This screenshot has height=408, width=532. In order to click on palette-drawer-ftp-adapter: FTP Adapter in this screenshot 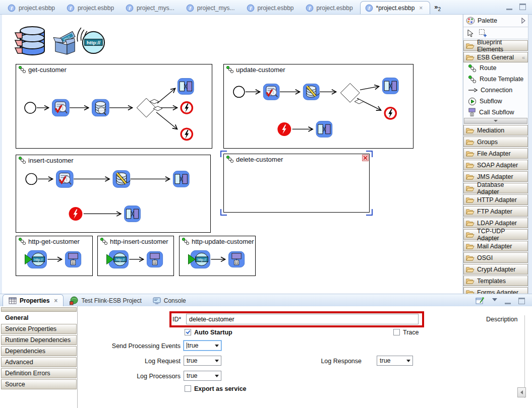, I will do `click(496, 212)`.